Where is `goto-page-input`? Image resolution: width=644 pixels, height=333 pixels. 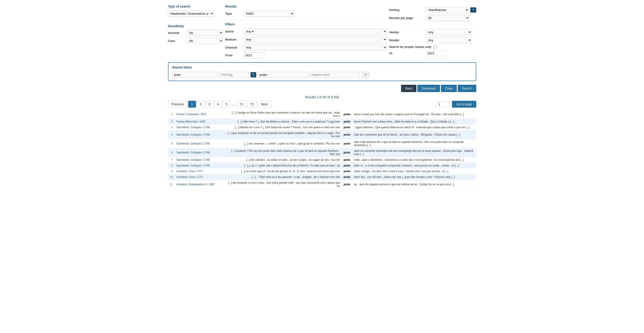
goto-page-input is located at coordinates (443, 104).